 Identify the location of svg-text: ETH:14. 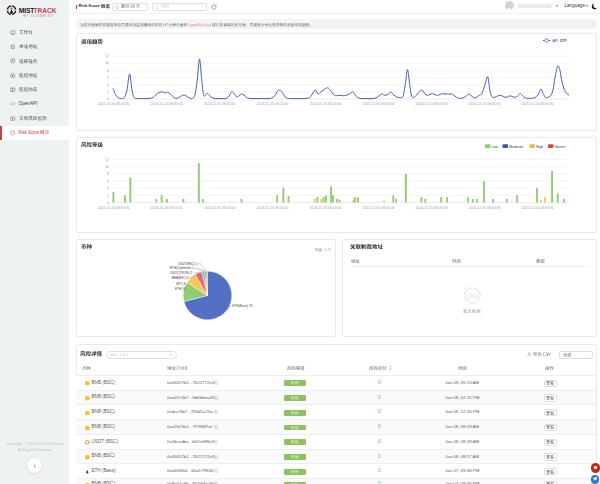
(180, 288).